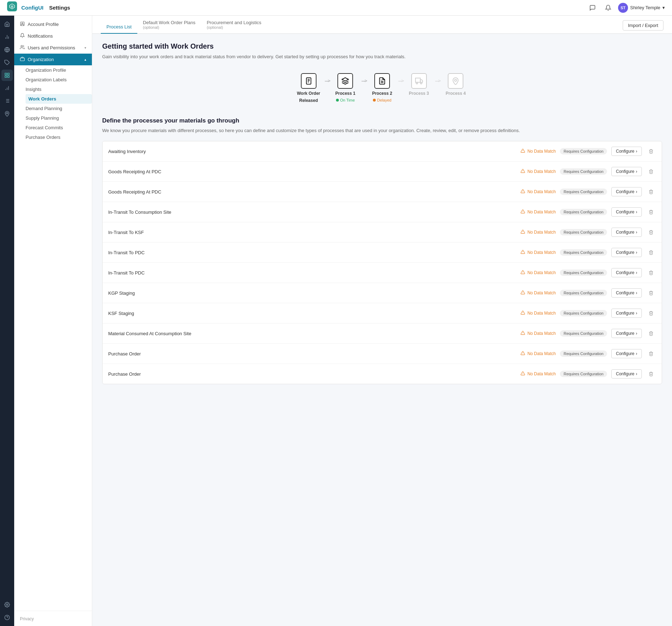 This screenshot has width=672, height=626. Describe the element at coordinates (663, 8) in the screenshot. I see `user-chevron: ▾` at that location.